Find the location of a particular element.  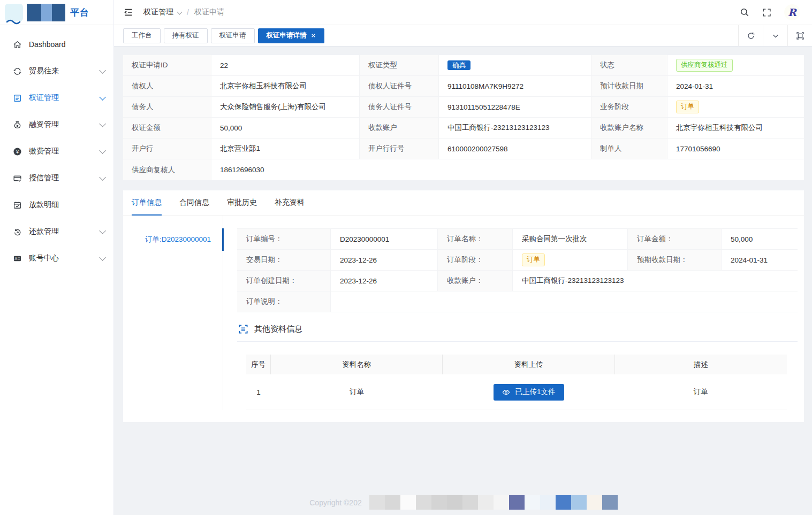

status-badge: 供应商复核通过 is located at coordinates (704, 65).